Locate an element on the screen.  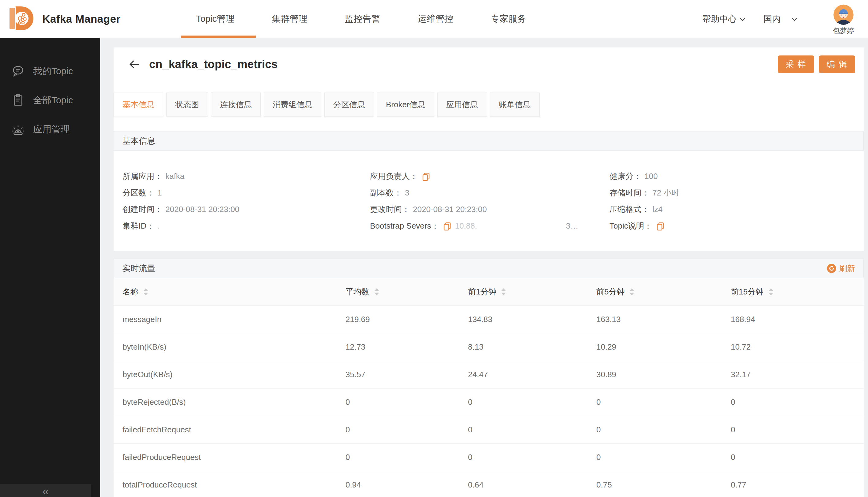
nav-ops-control: 运维管控 is located at coordinates (435, 19).